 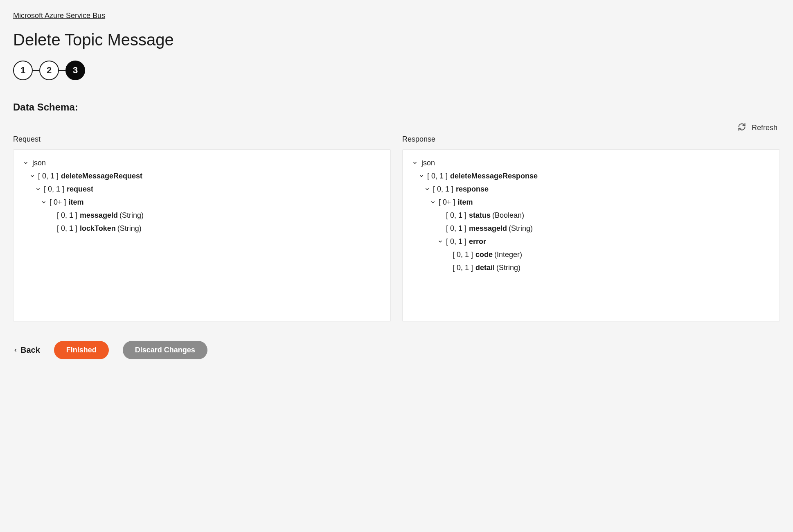 What do you see at coordinates (591, 241) in the screenshot?
I see `tree-row-error: [ 0, 1 ] error` at bounding box center [591, 241].